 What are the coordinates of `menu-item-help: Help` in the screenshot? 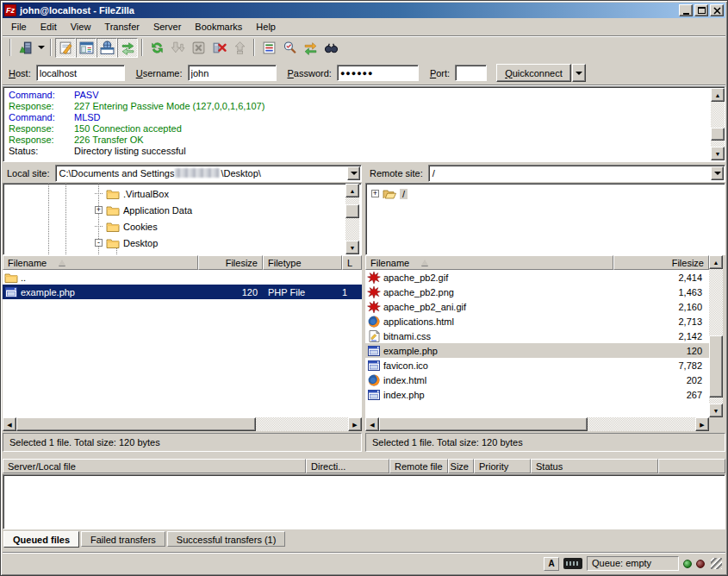 It's located at (265, 27).